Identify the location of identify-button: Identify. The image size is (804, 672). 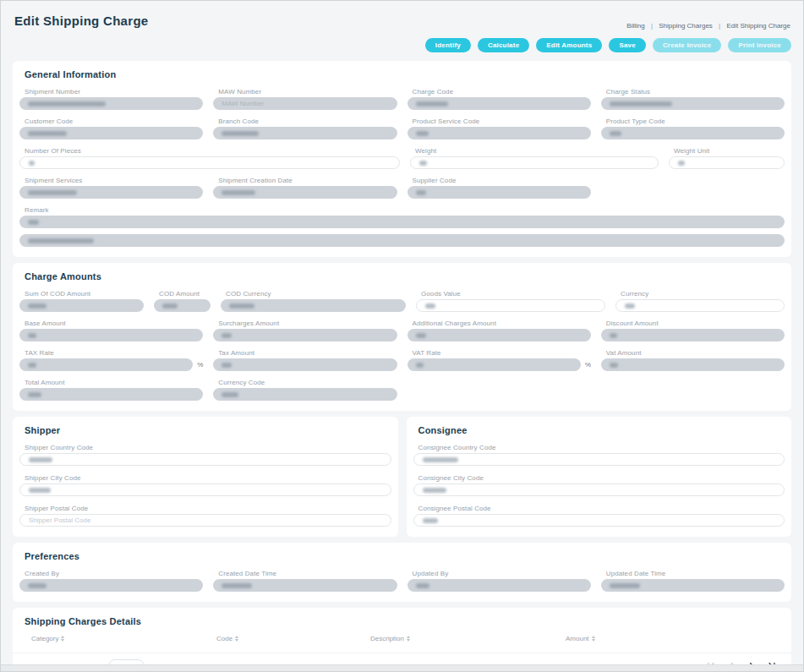
(448, 46).